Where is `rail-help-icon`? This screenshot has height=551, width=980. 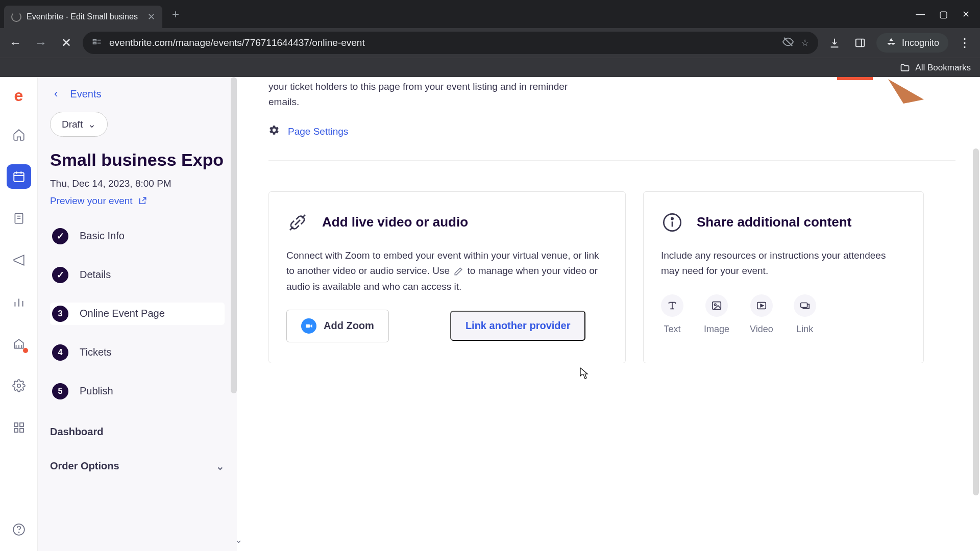
rail-help-icon is located at coordinates (19, 530).